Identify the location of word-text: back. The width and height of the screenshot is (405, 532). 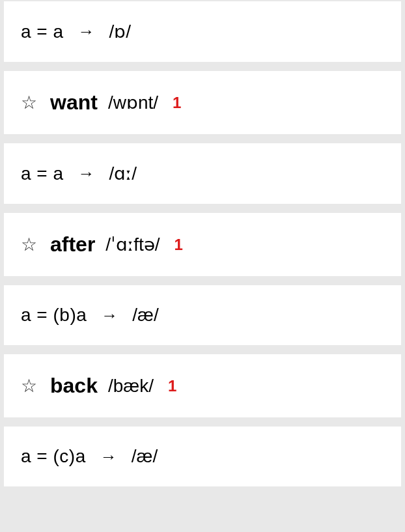
(74, 385).